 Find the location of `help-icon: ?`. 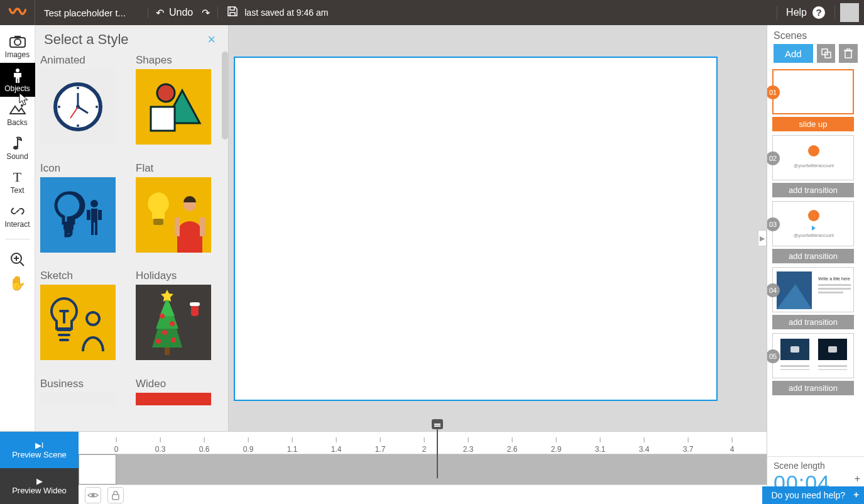

help-icon: ? is located at coordinates (819, 13).